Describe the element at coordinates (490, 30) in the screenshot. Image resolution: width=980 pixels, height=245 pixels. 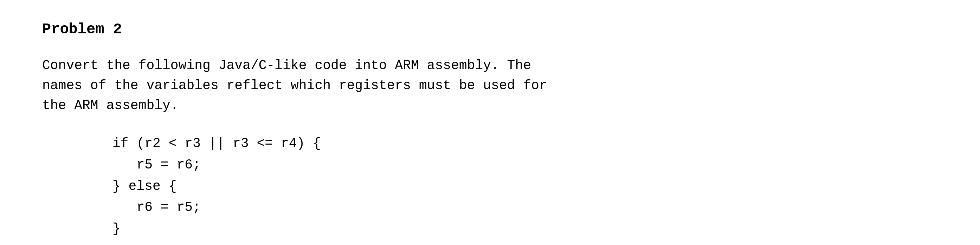
I see `problem-title: Problem 2` at that location.